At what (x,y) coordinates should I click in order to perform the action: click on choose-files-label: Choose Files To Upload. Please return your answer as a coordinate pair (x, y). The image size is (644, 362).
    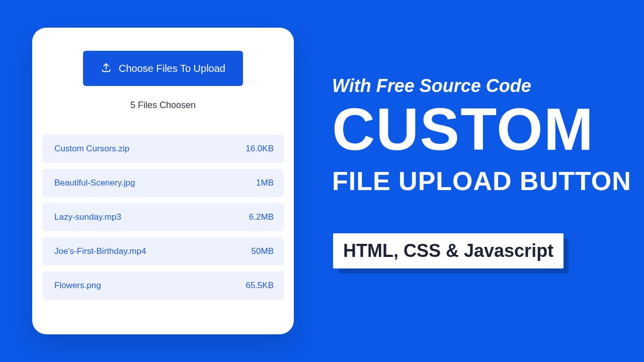
    Looking at the image, I should click on (172, 68).